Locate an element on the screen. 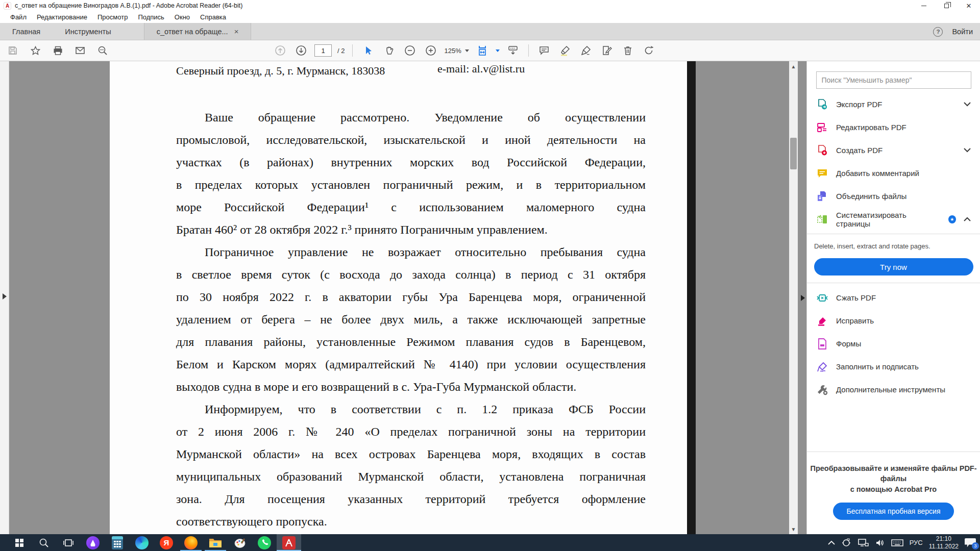  taskbar-alice-button is located at coordinates (93, 543).